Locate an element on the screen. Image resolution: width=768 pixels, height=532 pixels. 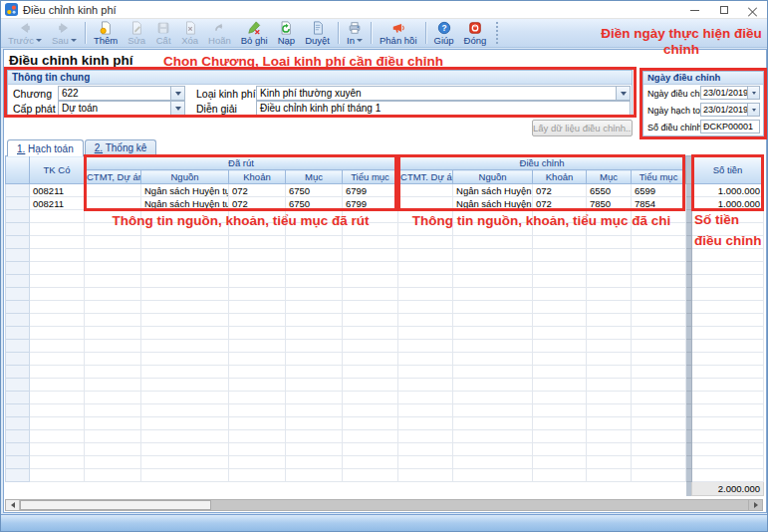
row-selector-header is located at coordinates (18, 170).